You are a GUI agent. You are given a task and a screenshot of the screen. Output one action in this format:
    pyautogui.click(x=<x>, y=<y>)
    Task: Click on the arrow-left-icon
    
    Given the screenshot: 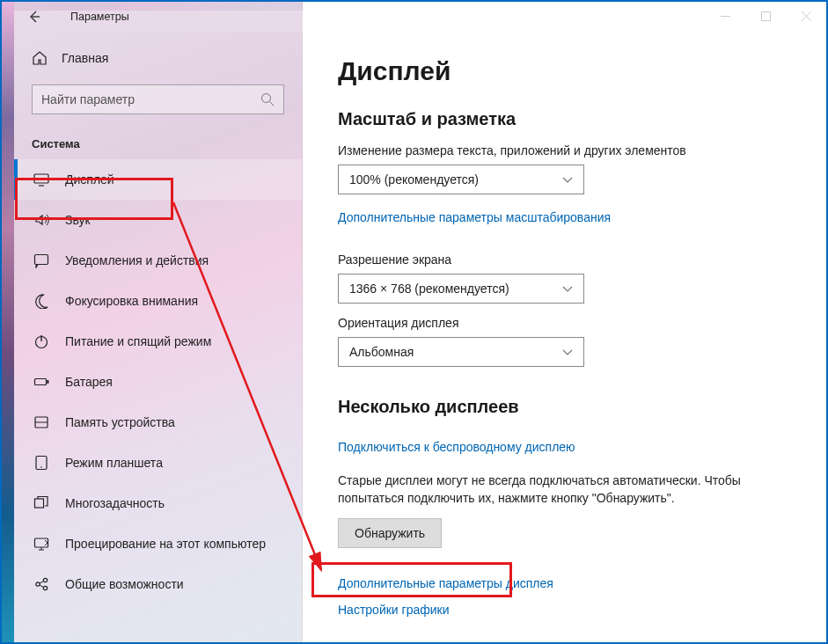 What is the action you would take?
    pyautogui.click(x=34, y=17)
    